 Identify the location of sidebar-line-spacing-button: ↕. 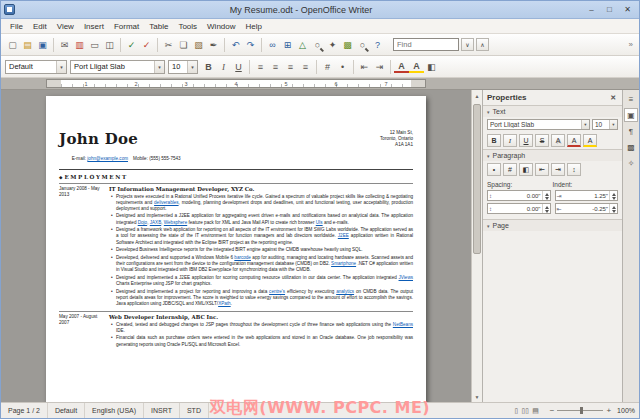
(574, 170).